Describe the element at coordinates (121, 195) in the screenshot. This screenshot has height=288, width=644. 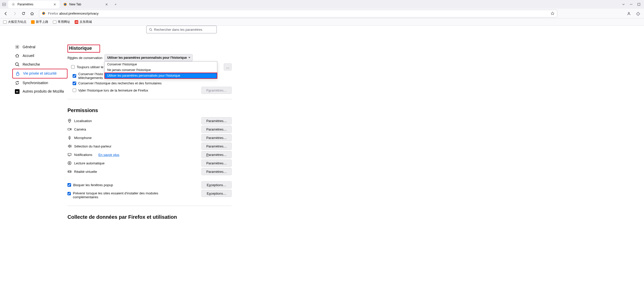
I see `warn-addons-checkbox: Prévenir lorsque les sites essaient d'in…` at that location.